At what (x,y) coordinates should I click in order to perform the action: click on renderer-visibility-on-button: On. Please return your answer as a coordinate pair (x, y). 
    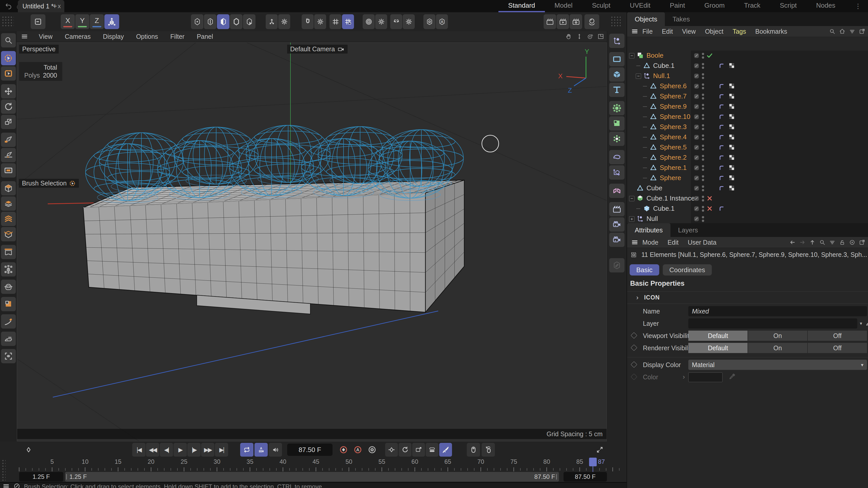
    Looking at the image, I should click on (778, 348).